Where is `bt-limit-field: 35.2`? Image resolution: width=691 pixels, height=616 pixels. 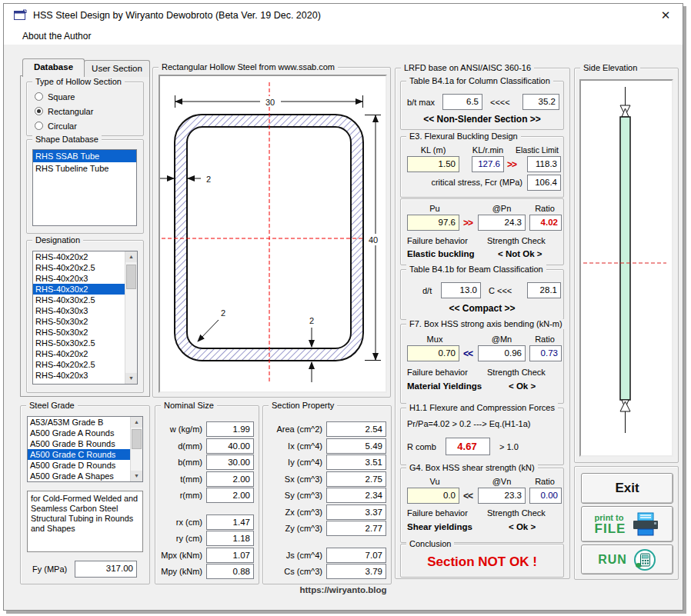 bt-limit-field: 35.2 is located at coordinates (541, 102).